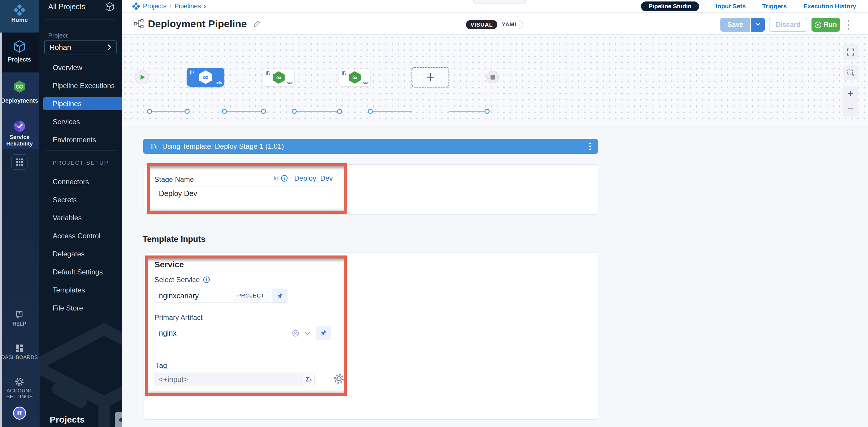 The image size is (868, 427). I want to click on sidebar-item-services: Services, so click(81, 122).